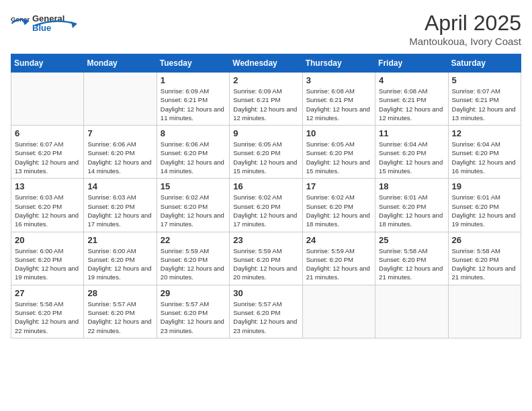 Image resolution: width=532 pixels, height=411 pixels. I want to click on day-number: 25, so click(411, 240).